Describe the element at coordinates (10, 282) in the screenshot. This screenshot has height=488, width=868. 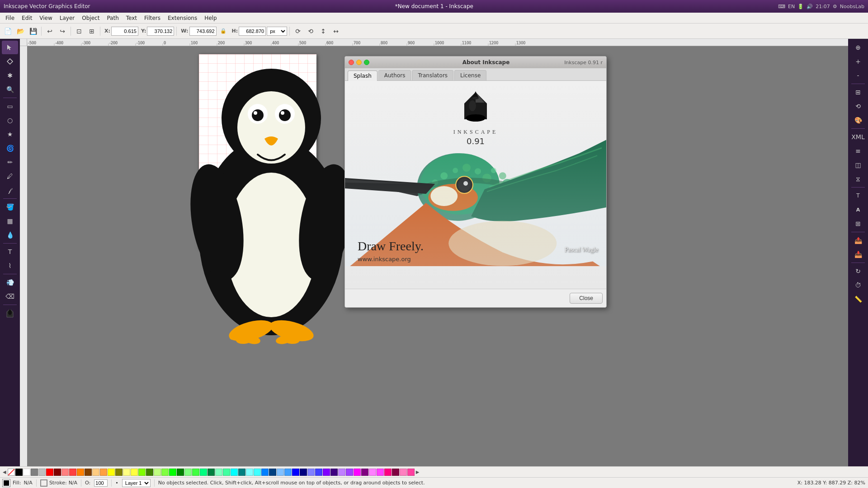
I see `spray-tool: 💨` at that location.